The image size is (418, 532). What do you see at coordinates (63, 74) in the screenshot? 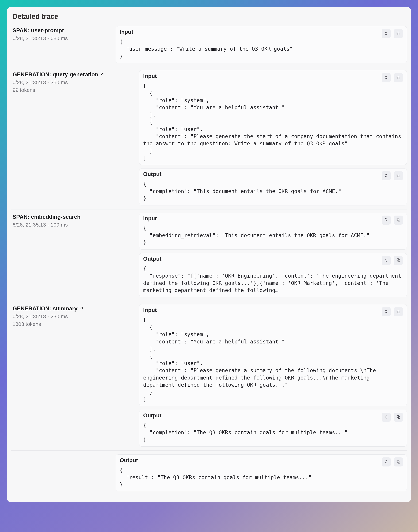
I see `trace-heading: GENERATION: query-generation` at bounding box center [63, 74].